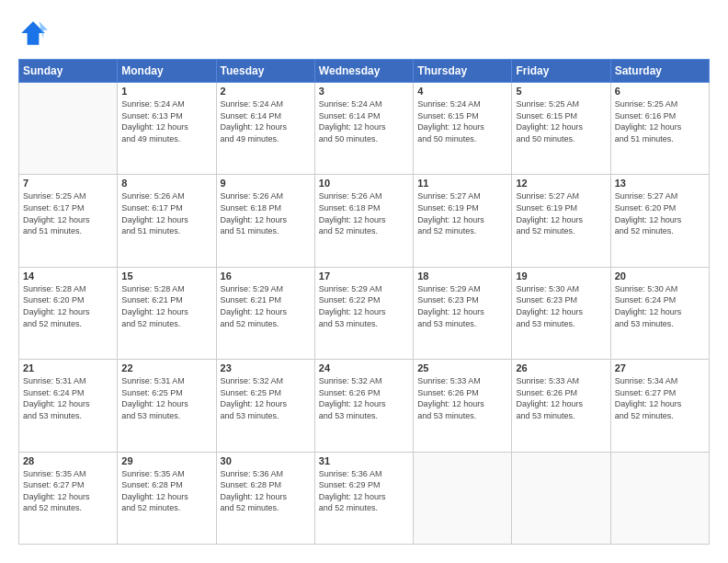  What do you see at coordinates (364, 461) in the screenshot?
I see `day-number: 31` at bounding box center [364, 461].